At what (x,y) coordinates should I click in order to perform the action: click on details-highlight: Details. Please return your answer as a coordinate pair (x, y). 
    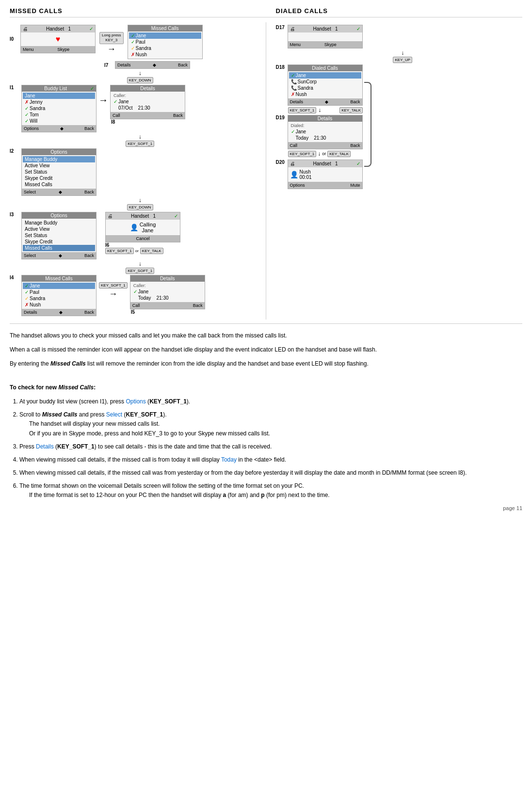
    Looking at the image, I should click on (45, 447).